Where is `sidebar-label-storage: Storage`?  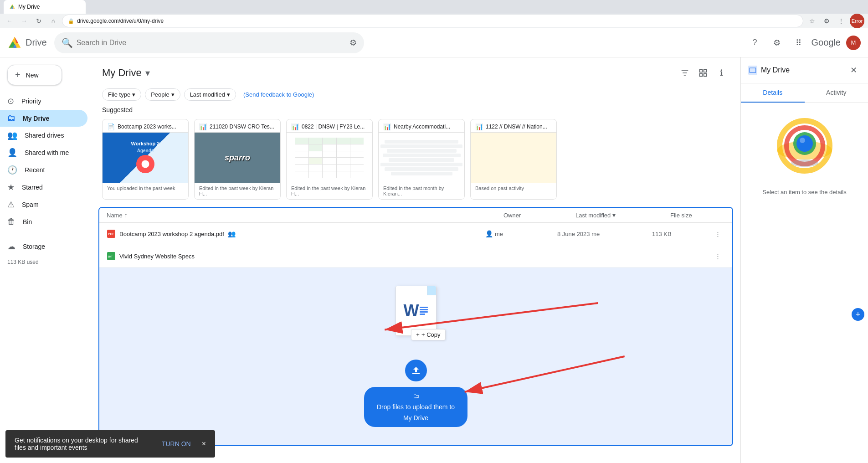 sidebar-label-storage: Storage is located at coordinates (34, 247).